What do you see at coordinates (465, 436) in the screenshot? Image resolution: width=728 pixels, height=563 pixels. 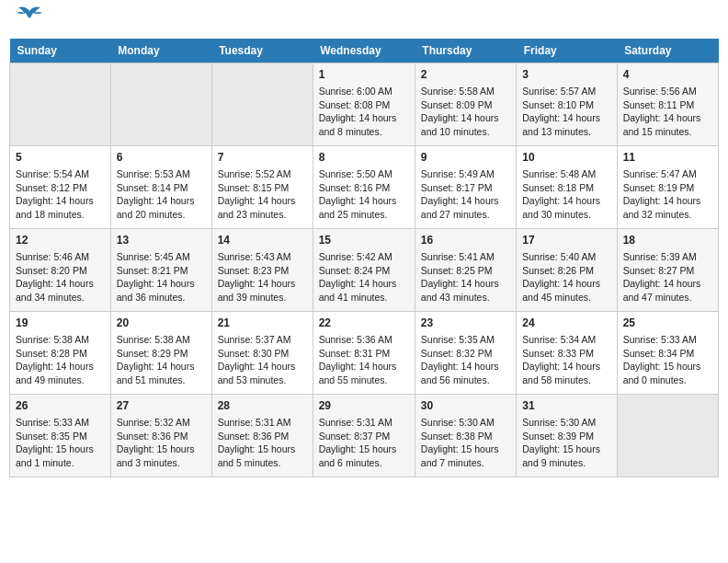 I see `calendar-cell: 30Sunrise: 5:30 AMSunset: 8:38 PMDayligh…` at bounding box center [465, 436].